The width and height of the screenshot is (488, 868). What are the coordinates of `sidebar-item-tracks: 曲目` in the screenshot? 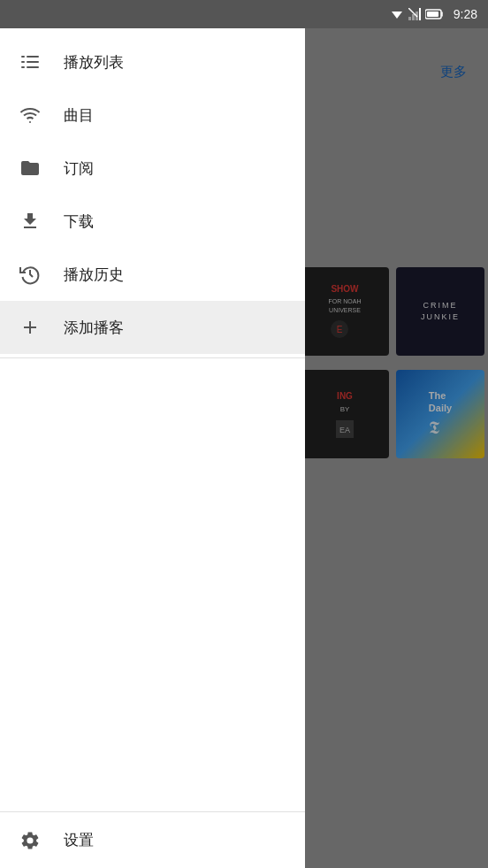 It's located at (152, 115).